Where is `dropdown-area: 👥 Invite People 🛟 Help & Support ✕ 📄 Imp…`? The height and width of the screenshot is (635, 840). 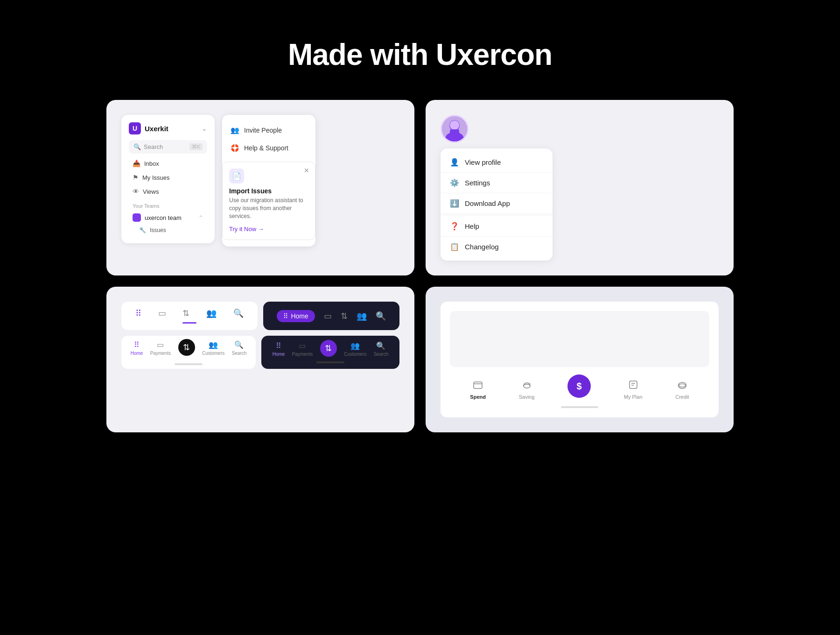
dropdown-area: 👥 Invite People 🛟 Help & Support ✕ 📄 Imp… is located at coordinates (311, 181).